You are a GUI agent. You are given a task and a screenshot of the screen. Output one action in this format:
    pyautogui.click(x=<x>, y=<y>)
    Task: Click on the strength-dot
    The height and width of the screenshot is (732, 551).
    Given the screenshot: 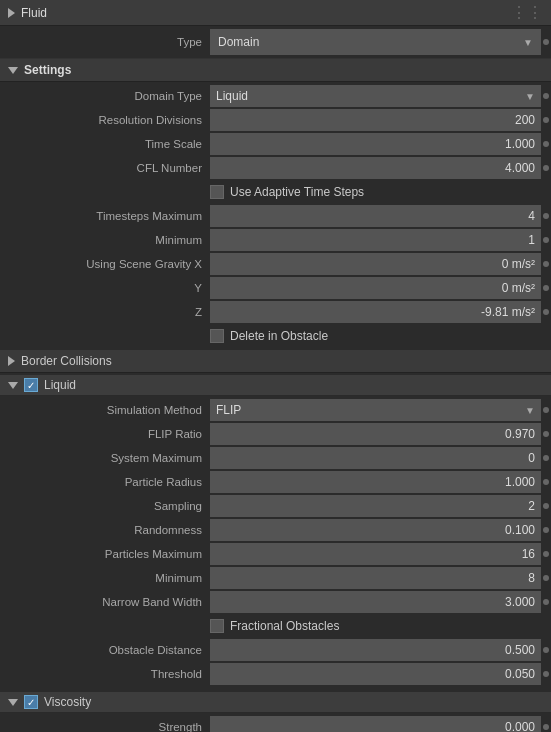 What is the action you would take?
    pyautogui.click(x=546, y=724)
    